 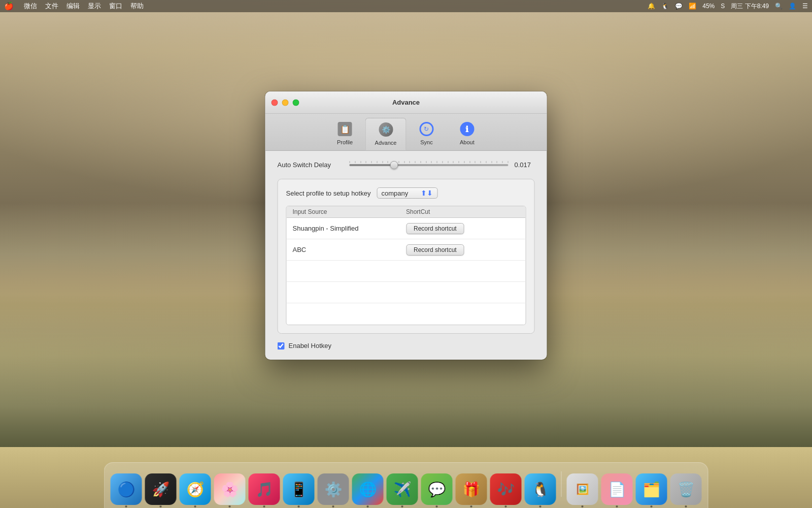 What do you see at coordinates (402, 489) in the screenshot?
I see `dock-icon-directmail: ✈️` at bounding box center [402, 489].